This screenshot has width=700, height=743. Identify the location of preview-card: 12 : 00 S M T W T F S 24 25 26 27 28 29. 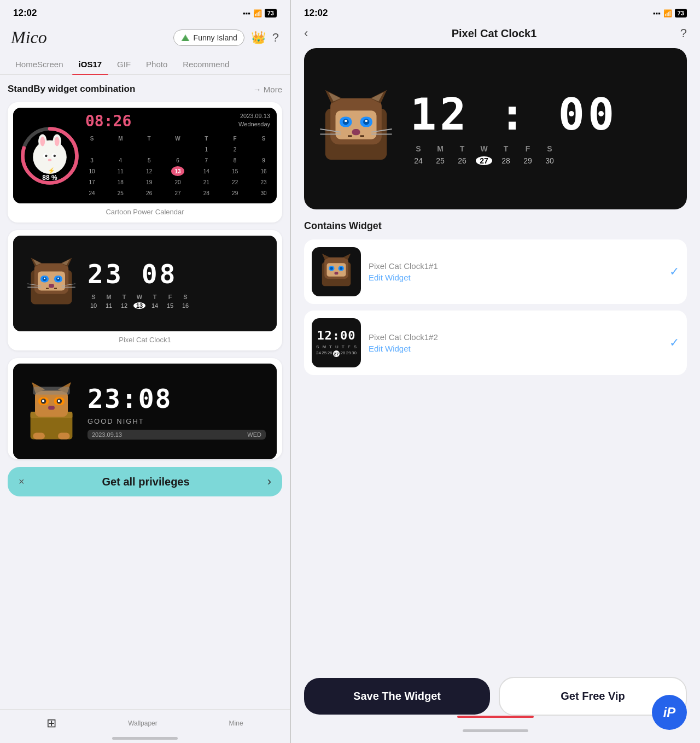
(495, 129).